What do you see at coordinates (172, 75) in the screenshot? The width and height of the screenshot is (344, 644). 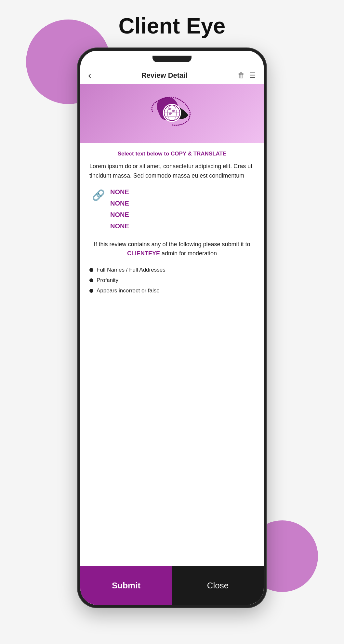 I see `app-header: ‹ Review Detail 🗑 ☰` at bounding box center [172, 75].